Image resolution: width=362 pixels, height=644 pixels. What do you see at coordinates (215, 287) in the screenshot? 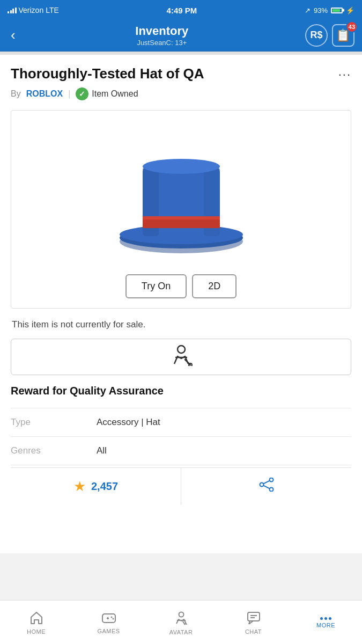
I see `view-2d-button: 2D` at bounding box center [215, 287].